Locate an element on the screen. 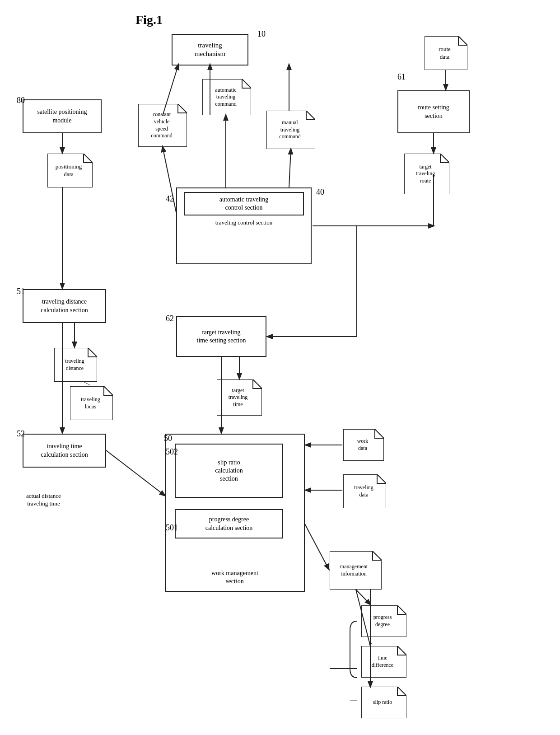  doc-route-data: routedata is located at coordinates (446, 53).